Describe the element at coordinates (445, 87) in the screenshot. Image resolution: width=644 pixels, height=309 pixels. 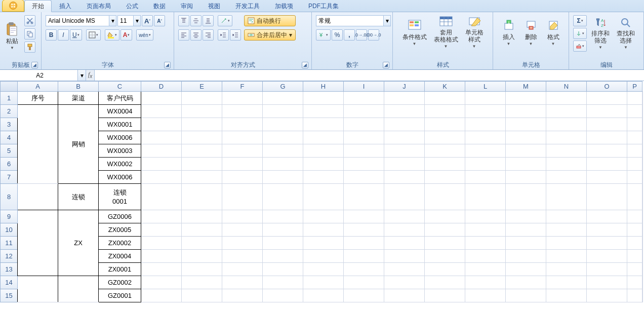
I see `col-header-K: K` at that location.